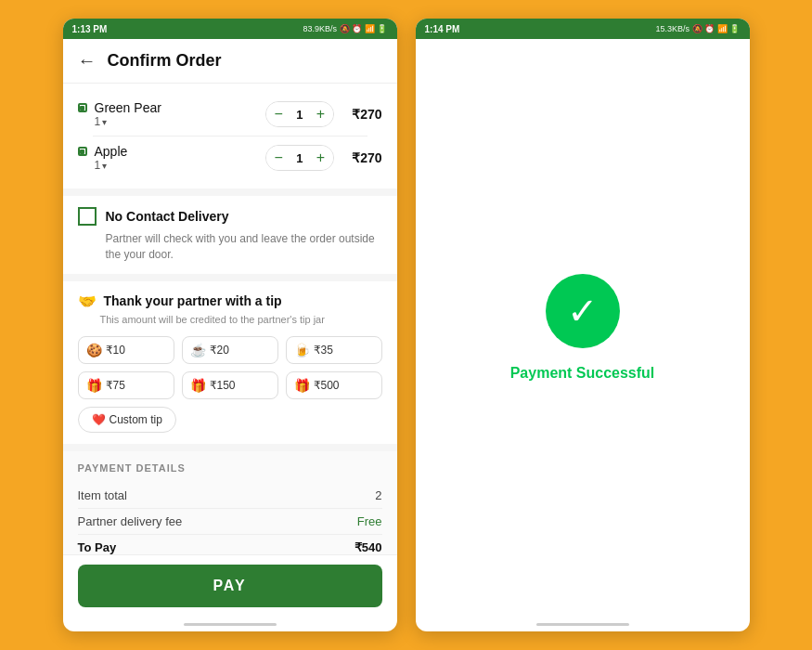 The height and width of the screenshot is (650, 812). What do you see at coordinates (83, 108) in the screenshot?
I see `veg-indicator` at bounding box center [83, 108].